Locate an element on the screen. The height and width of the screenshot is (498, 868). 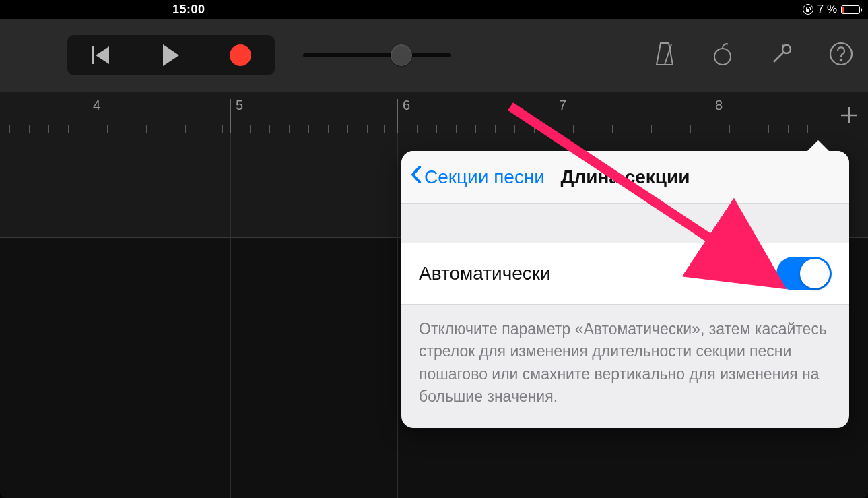
battery-percent: 7 % is located at coordinates (827, 9).